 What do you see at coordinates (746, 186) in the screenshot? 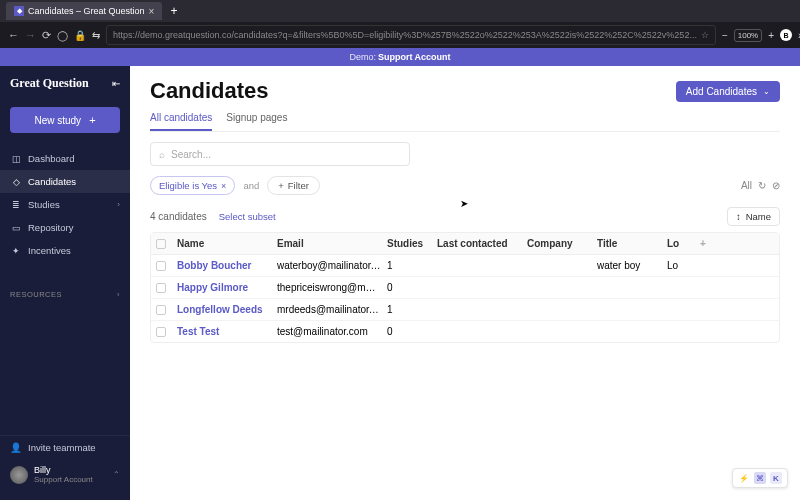
I see `view-all: All` at bounding box center [746, 186].